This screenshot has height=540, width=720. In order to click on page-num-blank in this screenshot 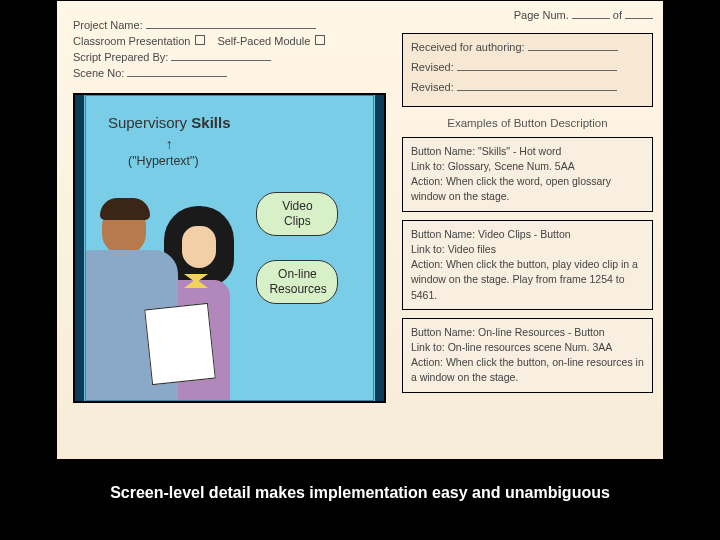, I will do `click(591, 14)`.